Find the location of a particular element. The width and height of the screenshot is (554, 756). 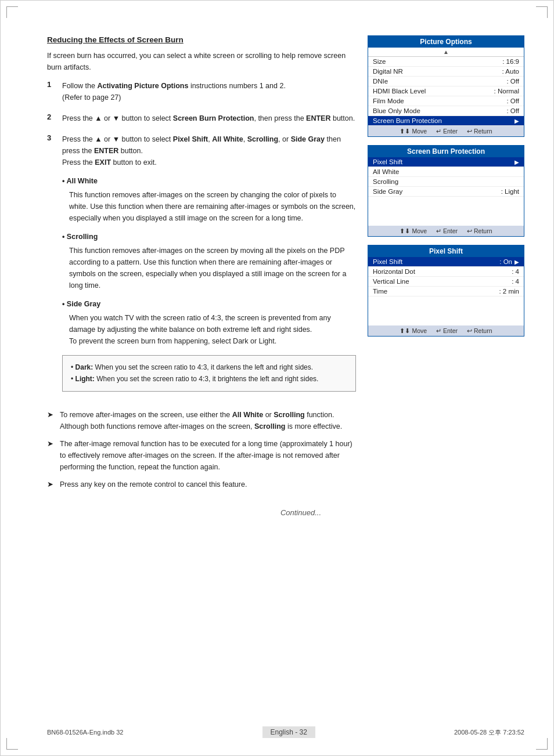

corner-mark-tr is located at coordinates (542, 12).